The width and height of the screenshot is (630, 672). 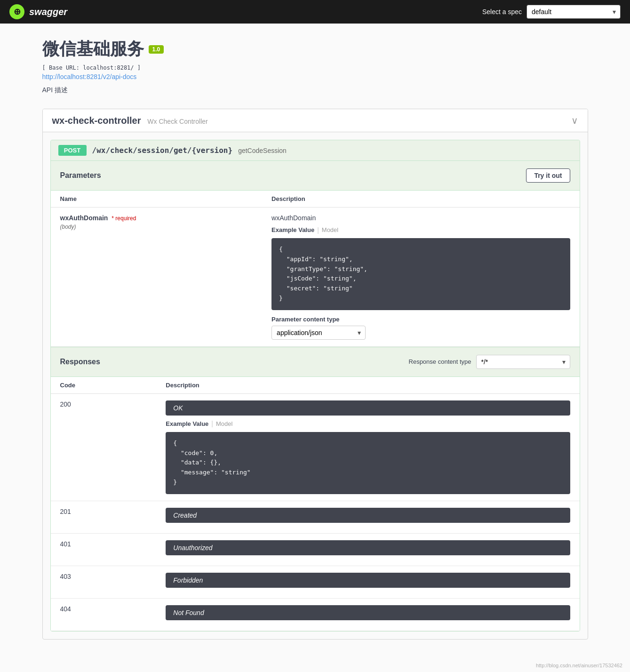 I want to click on response-code: 201, so click(x=66, y=512).